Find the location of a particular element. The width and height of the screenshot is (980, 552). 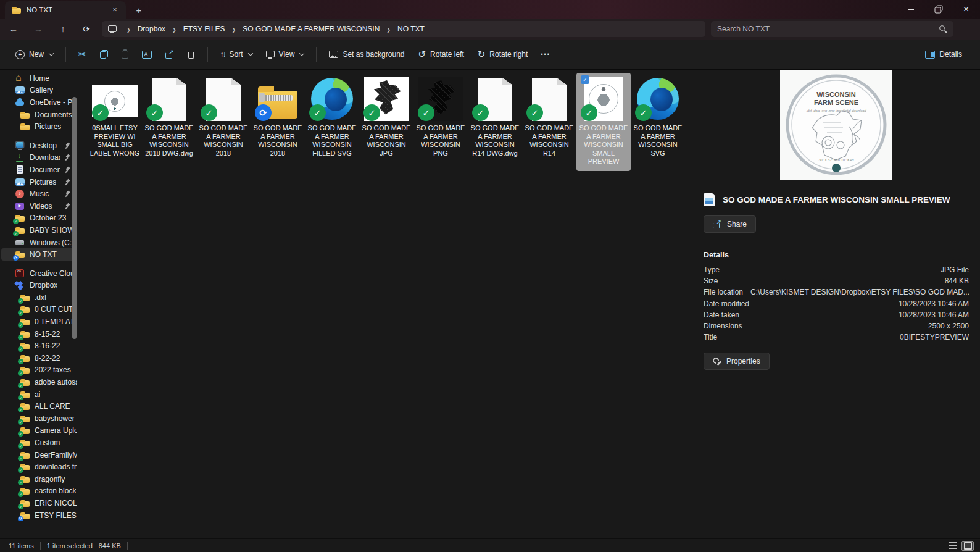

close-button is located at coordinates (966, 9).